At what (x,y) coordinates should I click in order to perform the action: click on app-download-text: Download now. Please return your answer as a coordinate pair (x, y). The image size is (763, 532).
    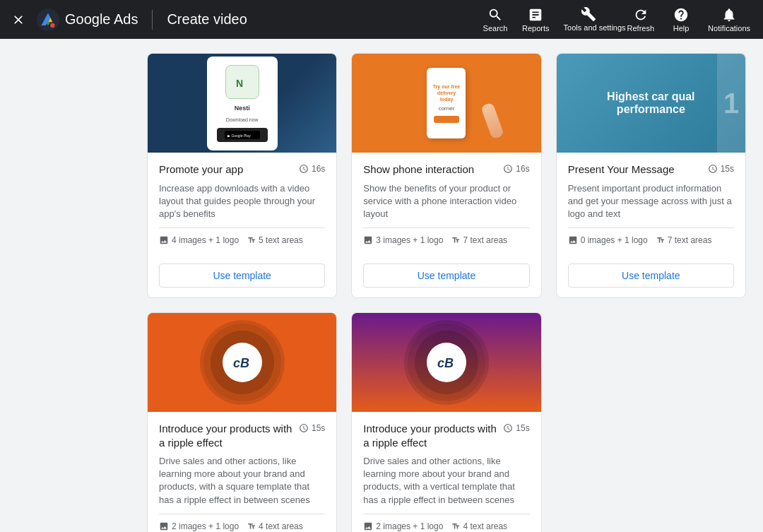
    Looking at the image, I should click on (242, 120).